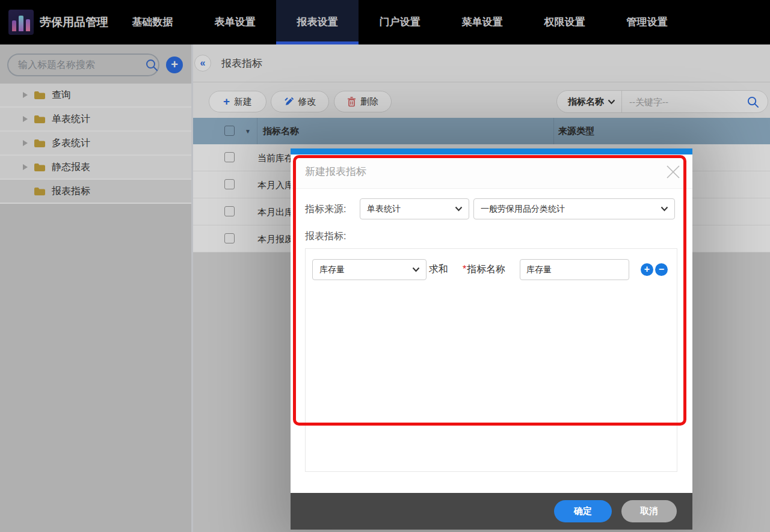 Image resolution: width=770 pixels, height=532 pixels. What do you see at coordinates (491, 172) in the screenshot?
I see `modal-header: 新建报表指标` at bounding box center [491, 172].